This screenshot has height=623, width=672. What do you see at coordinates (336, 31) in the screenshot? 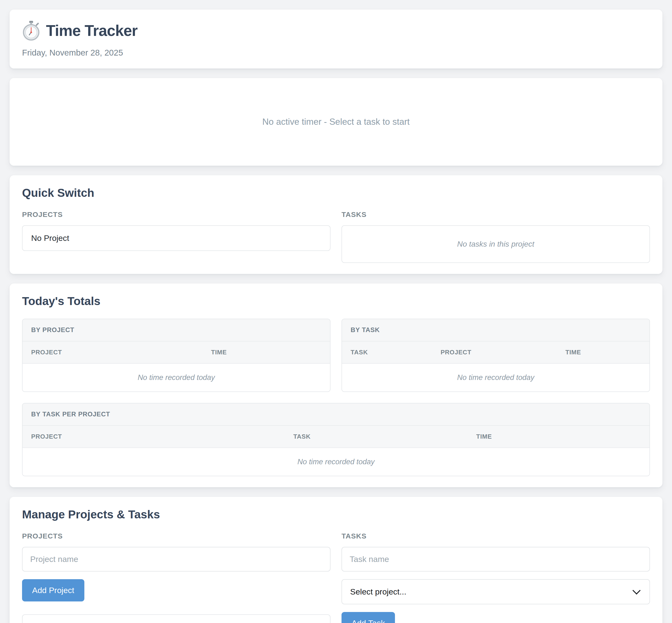
I see `header-title-row: Time Tracker` at bounding box center [336, 31].